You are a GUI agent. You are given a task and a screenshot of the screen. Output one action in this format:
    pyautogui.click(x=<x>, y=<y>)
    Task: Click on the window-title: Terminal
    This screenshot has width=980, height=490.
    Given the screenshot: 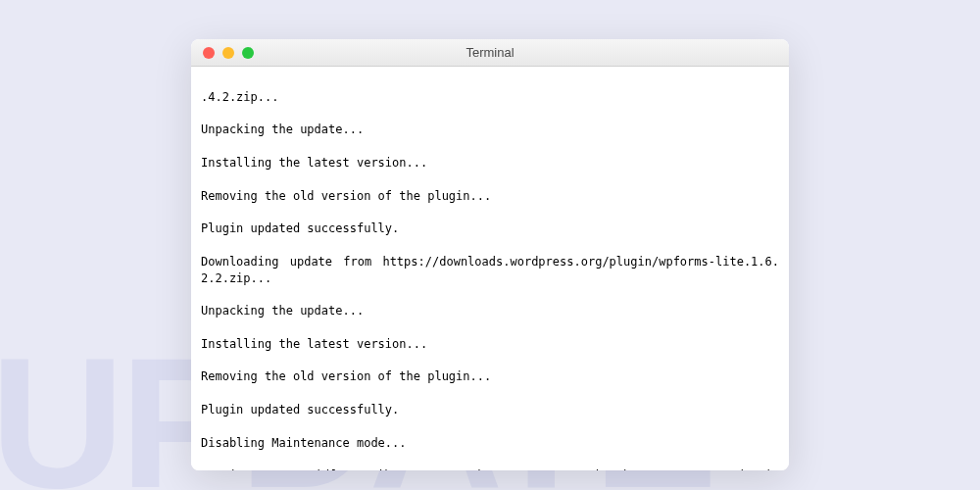 What is the action you would take?
    pyautogui.click(x=490, y=53)
    